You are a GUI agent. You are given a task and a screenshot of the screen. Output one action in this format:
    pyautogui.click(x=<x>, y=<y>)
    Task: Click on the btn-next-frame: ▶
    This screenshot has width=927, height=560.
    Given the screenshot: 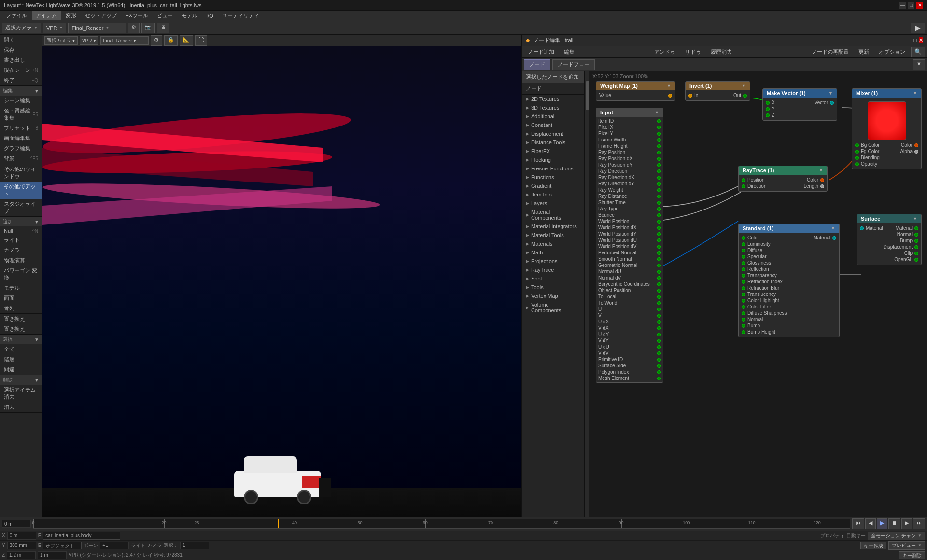 What is the action you would take?
    pyautogui.click(x=907, y=524)
    